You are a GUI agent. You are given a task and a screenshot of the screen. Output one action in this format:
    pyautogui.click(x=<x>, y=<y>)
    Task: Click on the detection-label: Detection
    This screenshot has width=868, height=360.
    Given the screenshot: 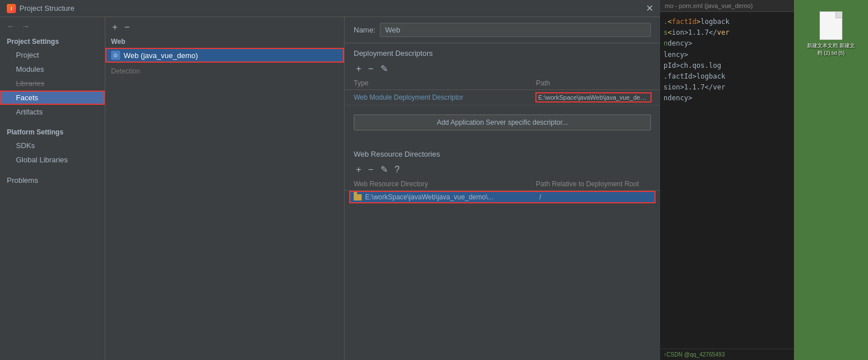 What is the action you would take?
    pyautogui.click(x=224, y=70)
    